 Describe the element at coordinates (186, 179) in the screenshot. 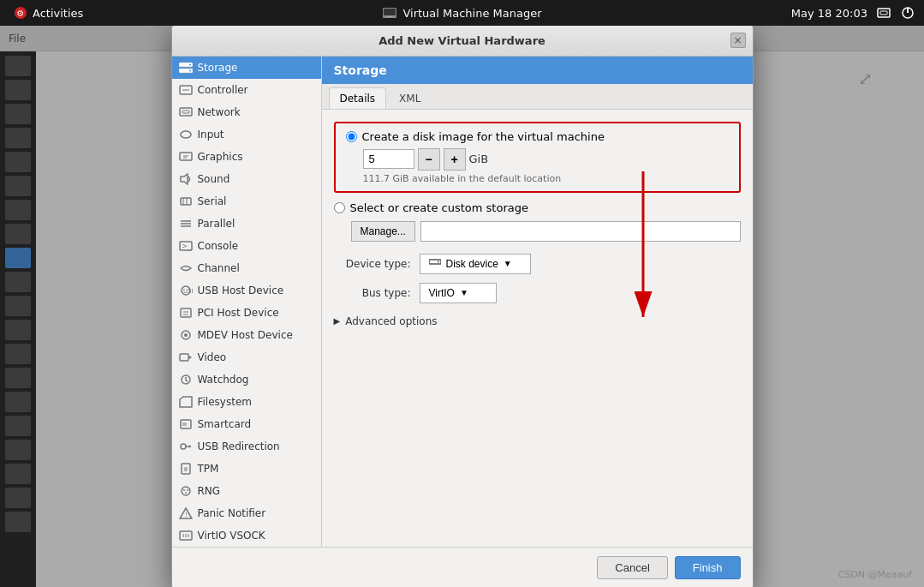

I see `sound-icon` at that location.